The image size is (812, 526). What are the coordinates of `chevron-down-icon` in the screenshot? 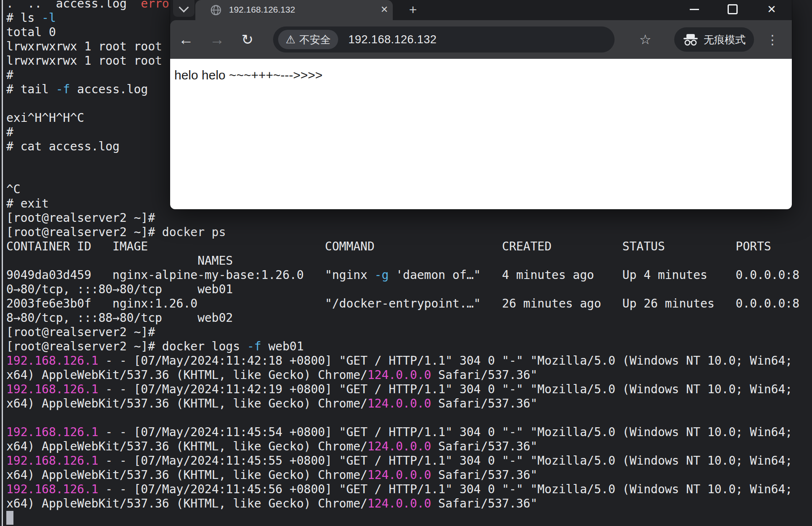 It's located at (184, 7).